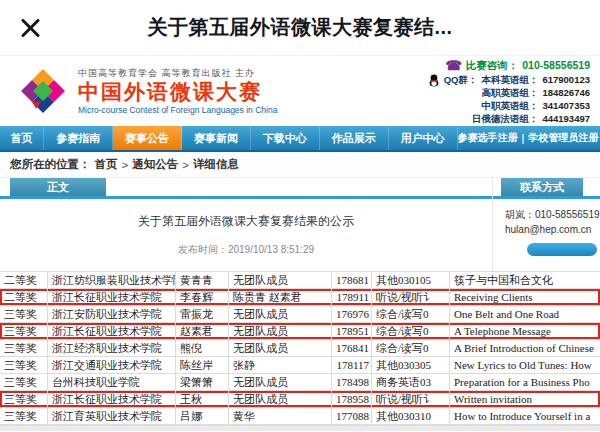 This screenshot has height=432, width=600. What do you see at coordinates (525, 280) in the screenshot?
I see `cell-title: 筷子与中国和合文化` at bounding box center [525, 280].